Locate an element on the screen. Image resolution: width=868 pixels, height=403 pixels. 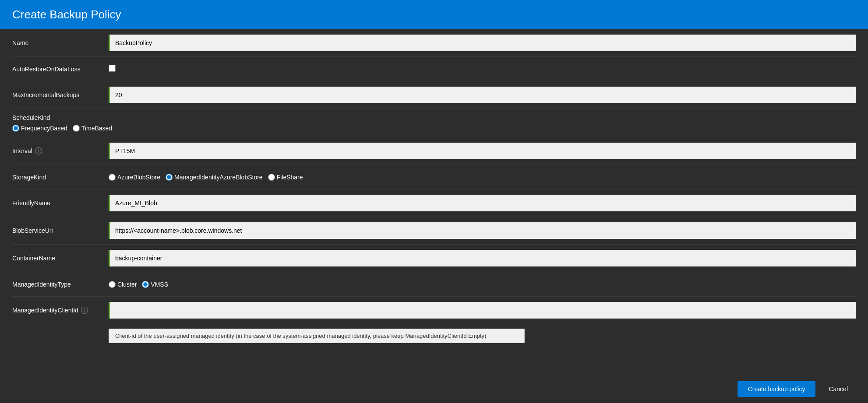
container-name-label: ContainerName is located at coordinates (60, 258).